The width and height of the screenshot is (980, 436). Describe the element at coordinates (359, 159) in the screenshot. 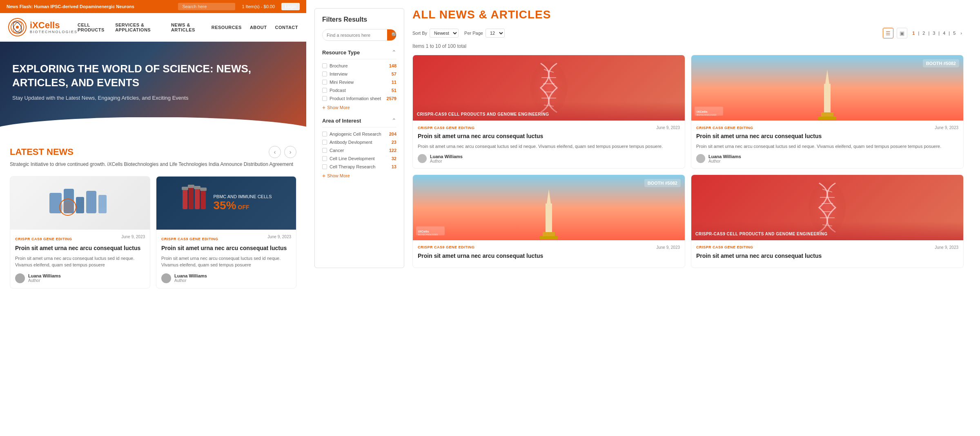

I see `filter-item: Cell Line Development 32` at that location.